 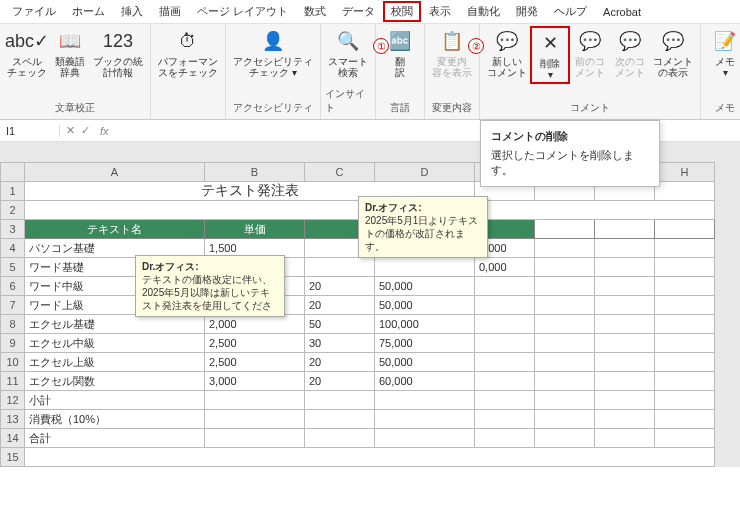 I want to click on menu-view: 表示, so click(x=440, y=12).